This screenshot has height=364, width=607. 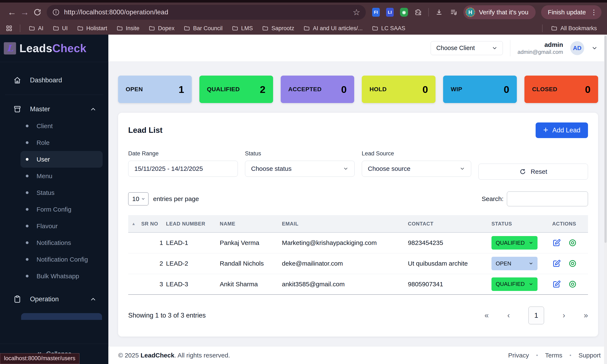 I want to click on sort-icon: ▲, so click(x=135, y=224).